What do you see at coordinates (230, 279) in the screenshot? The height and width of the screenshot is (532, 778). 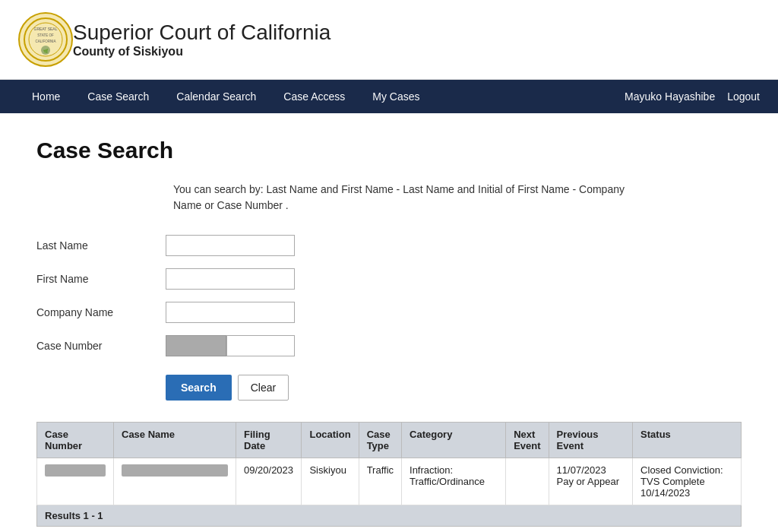 I see `first-name-input` at bounding box center [230, 279].